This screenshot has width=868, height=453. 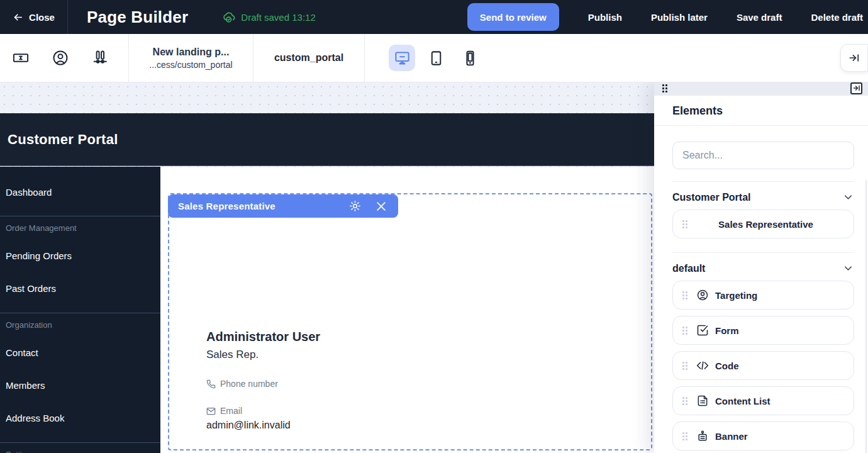 I want to click on panel-title: Elements, so click(x=761, y=111).